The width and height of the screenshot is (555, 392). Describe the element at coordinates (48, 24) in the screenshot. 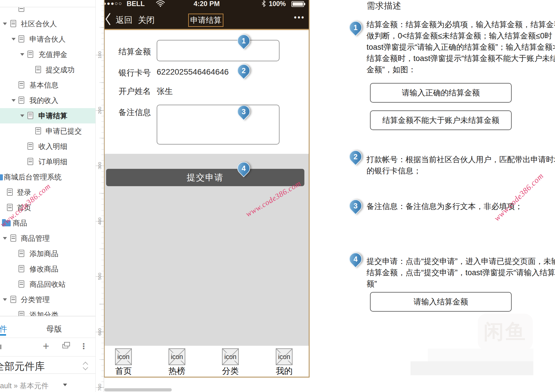

I see `tree-item-community-partner: 社区合伙人` at that location.